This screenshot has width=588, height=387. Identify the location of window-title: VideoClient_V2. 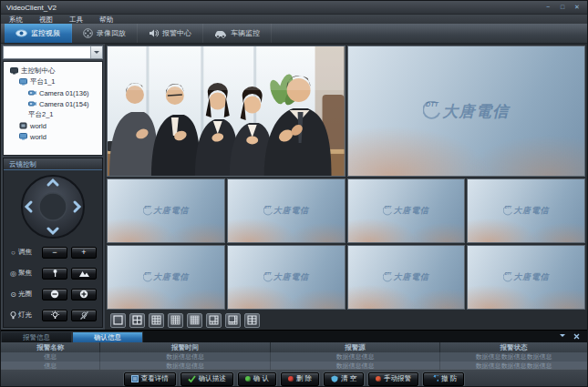
(31, 7).